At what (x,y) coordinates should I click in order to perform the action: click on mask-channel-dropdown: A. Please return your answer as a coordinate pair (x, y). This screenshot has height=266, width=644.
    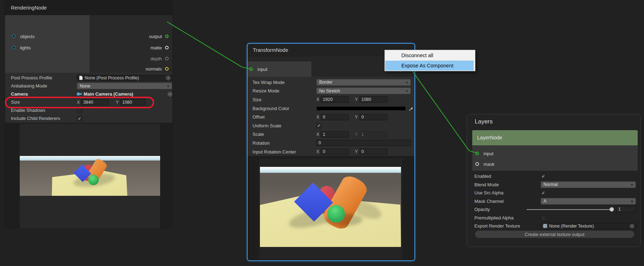
    Looking at the image, I should click on (588, 201).